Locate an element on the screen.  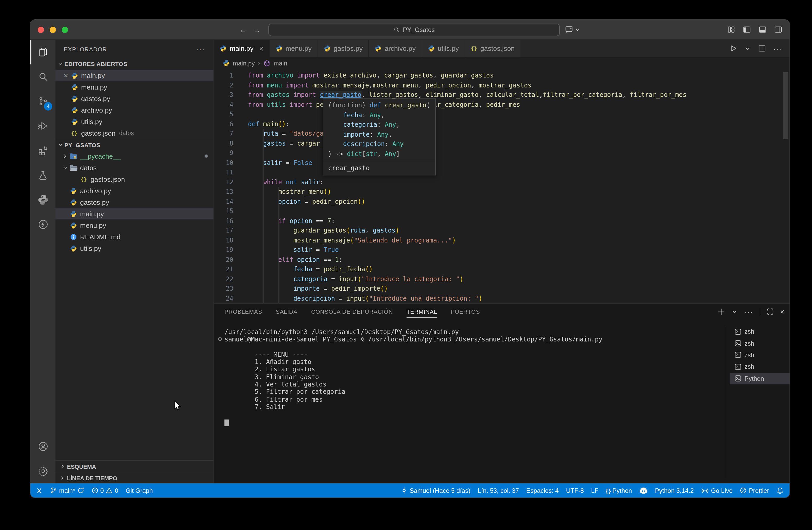
code-line-21: 21 fecha = pedir_fecha() is located at coordinates (502, 269).